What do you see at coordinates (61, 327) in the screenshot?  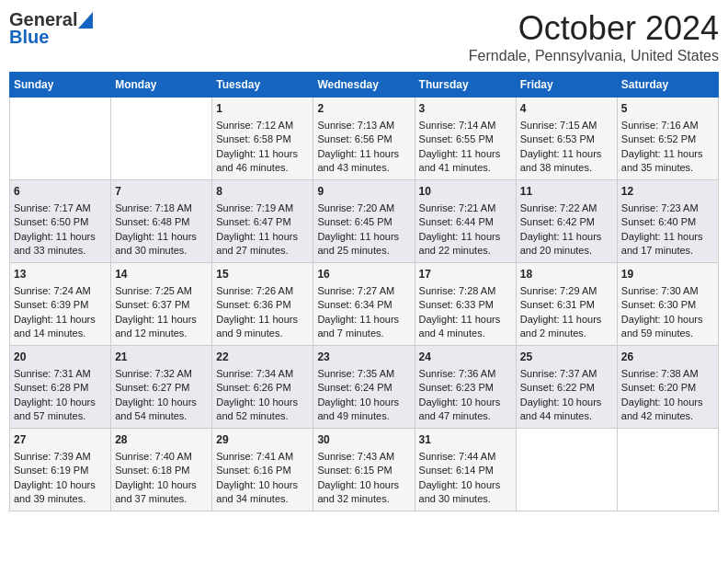 I see `daylight-text: Daylight: 11 hours and 14 minutes.` at bounding box center [61, 327].